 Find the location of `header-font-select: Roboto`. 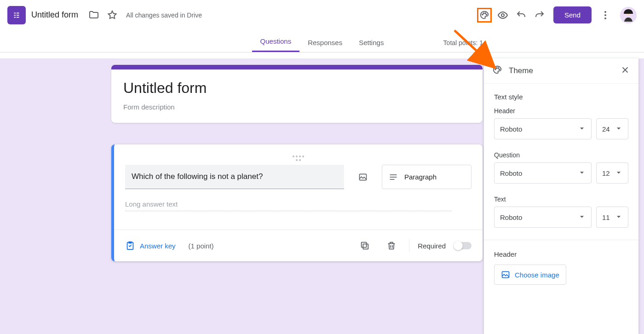

header-font-select: Roboto is located at coordinates (543, 129).